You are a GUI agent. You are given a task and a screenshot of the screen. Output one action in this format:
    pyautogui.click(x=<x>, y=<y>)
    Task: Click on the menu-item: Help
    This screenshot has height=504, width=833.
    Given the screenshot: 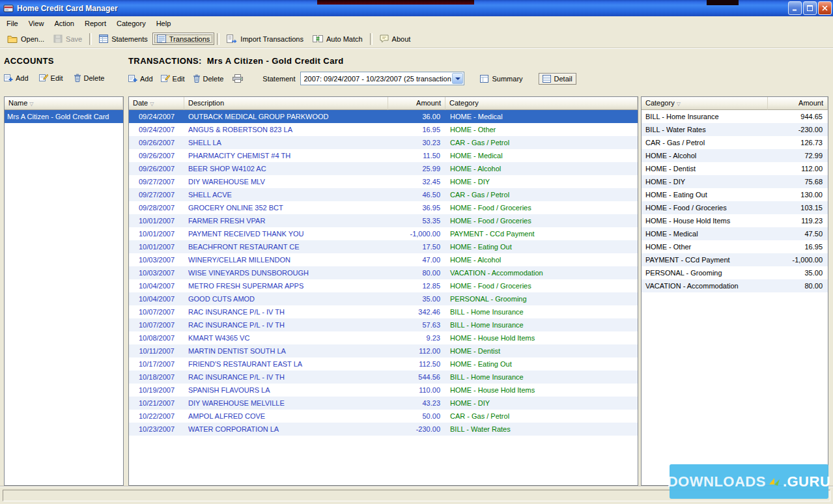 What is the action you would take?
    pyautogui.click(x=164, y=23)
    